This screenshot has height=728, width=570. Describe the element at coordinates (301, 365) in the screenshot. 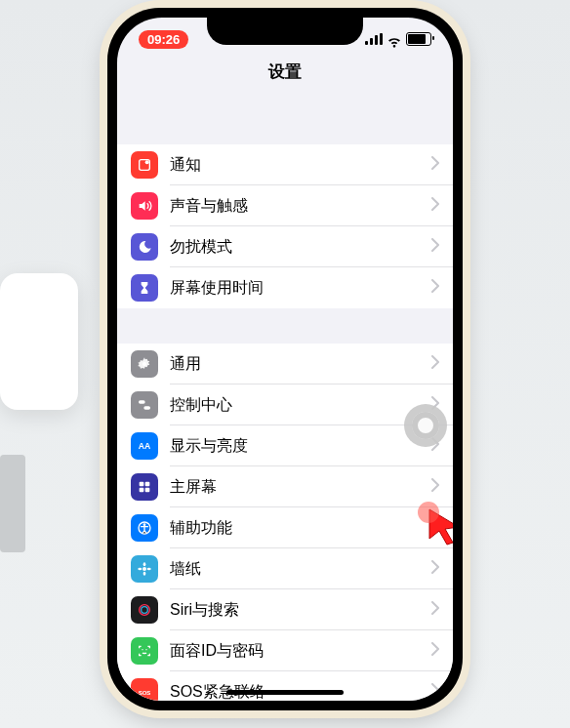

I see `row-label: 通用` at that location.